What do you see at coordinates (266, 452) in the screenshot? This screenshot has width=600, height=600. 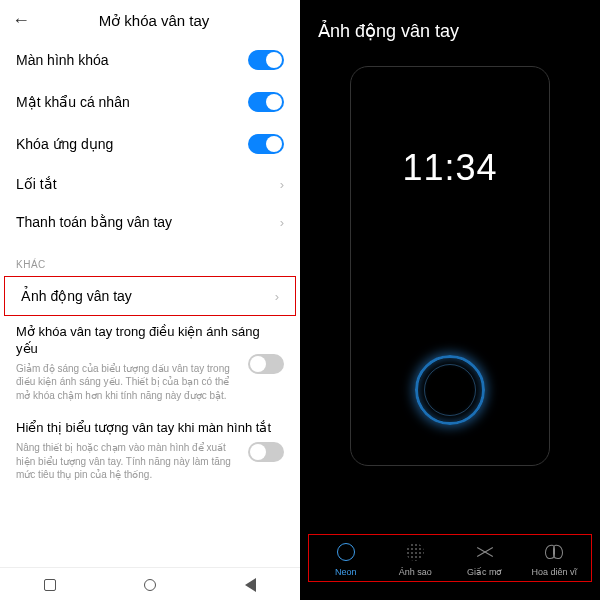 I see `toggle-showicon` at bounding box center [266, 452].